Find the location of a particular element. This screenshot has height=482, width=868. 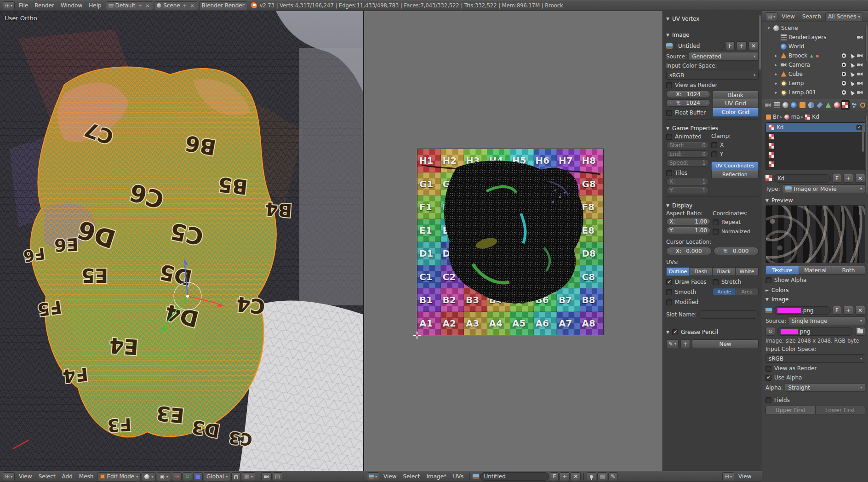

editor-type-button-info: ⊞▾ is located at coordinates (9, 6).